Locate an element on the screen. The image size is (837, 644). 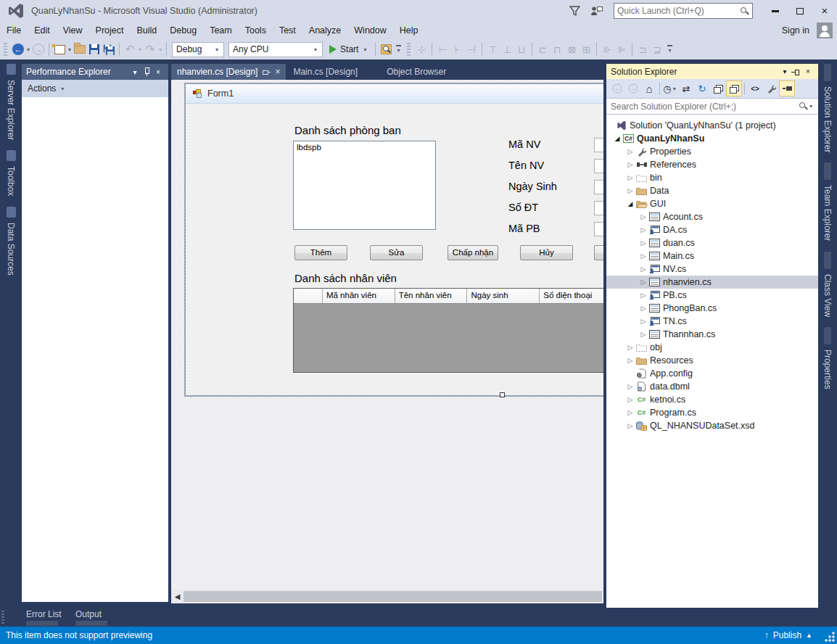
layout-toolbar-overflow-icon: ▾ is located at coordinates (669, 49).